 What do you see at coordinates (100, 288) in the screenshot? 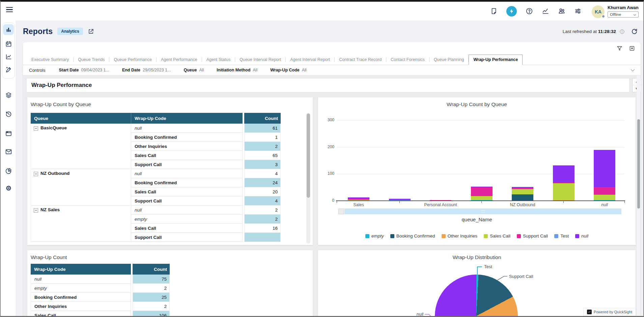
I see `table-row: empty2` at bounding box center [100, 288].